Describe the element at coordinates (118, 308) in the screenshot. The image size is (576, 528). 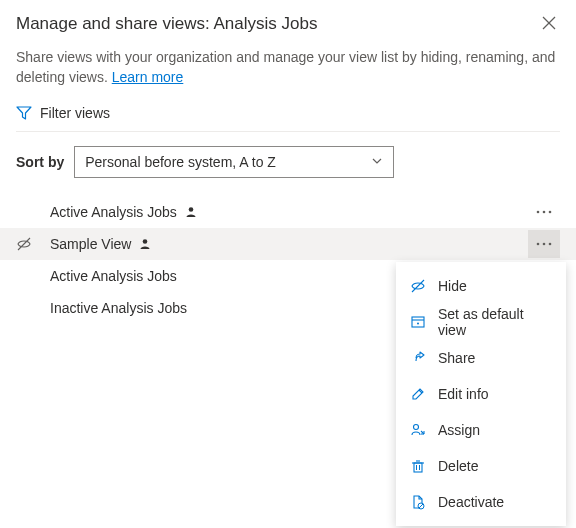
I see `row-label-text: Inactive Analysis Jobs` at that location.